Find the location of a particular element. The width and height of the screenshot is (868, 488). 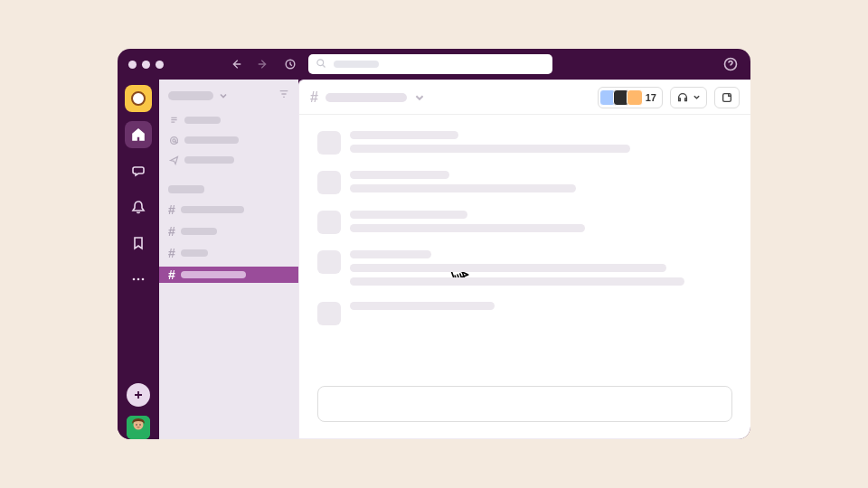

search-icon is located at coordinates (321, 65).